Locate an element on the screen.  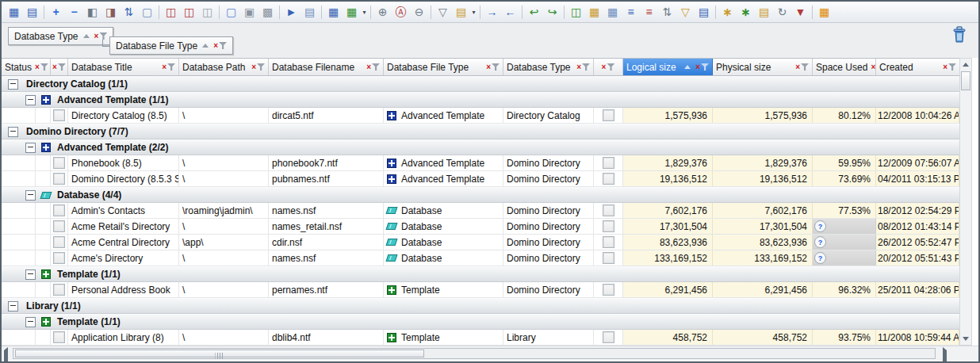
group-rows-icon: ≡ is located at coordinates (631, 13).